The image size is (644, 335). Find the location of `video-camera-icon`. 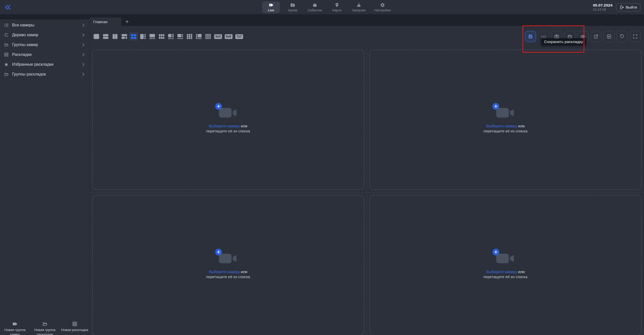

video-camera-icon is located at coordinates (271, 5).